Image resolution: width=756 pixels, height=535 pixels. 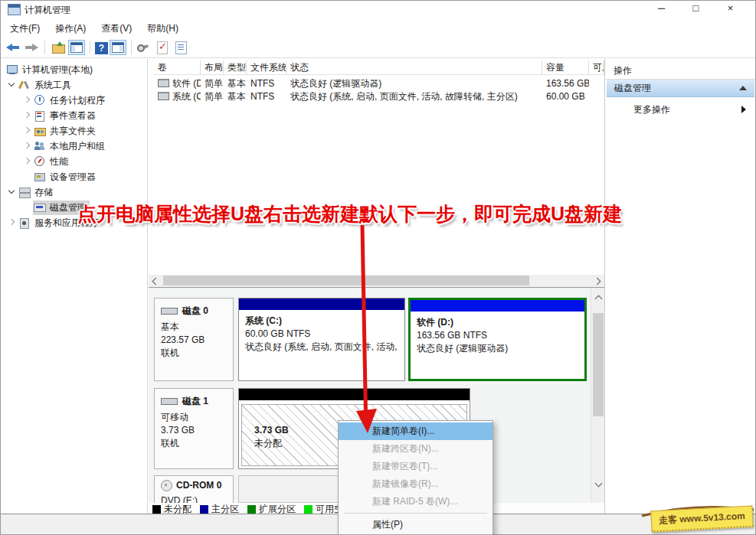 I want to click on horizontal-scroll-thumb, so click(x=346, y=280).